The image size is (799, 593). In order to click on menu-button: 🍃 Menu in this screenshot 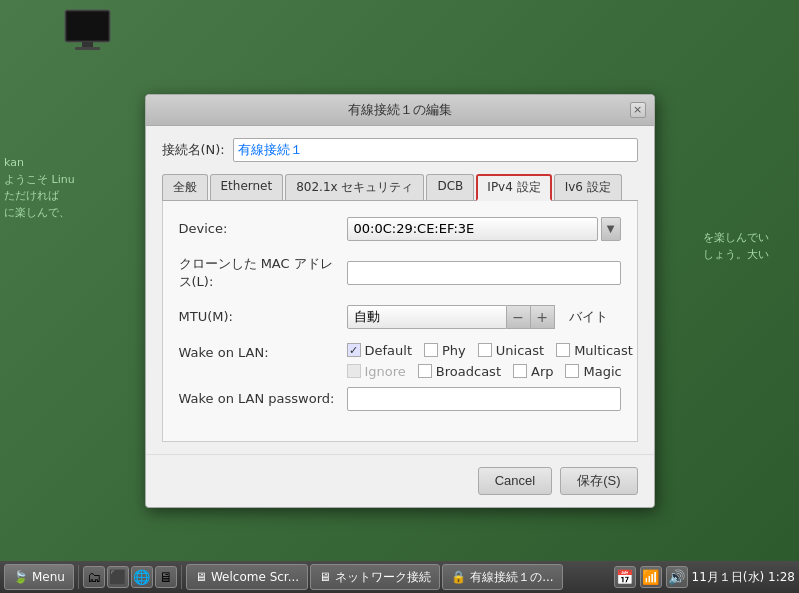, I will do `click(39, 577)`.